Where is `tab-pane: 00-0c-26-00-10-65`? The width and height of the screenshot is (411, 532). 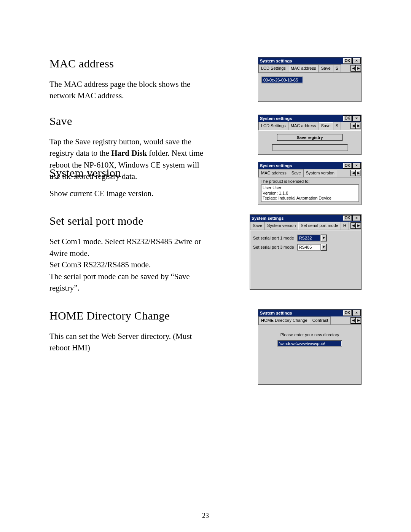
tab-pane: 00-0c-26-00-10-65 is located at coordinates (310, 87).